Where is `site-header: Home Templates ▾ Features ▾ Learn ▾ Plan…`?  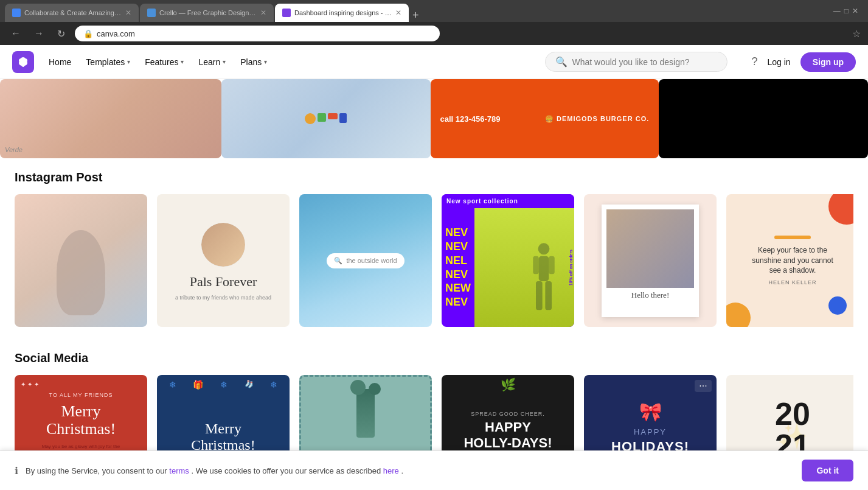 site-header: Home Templates ▾ Features ▾ Learn ▾ Plan… is located at coordinates (434, 62).